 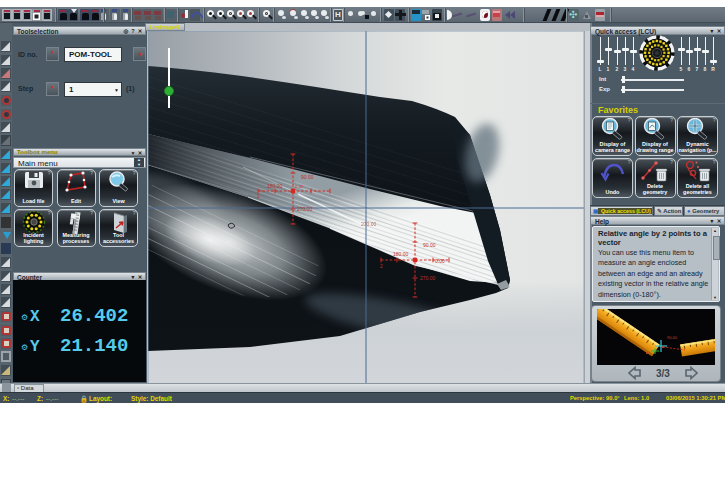 What do you see at coordinates (300, 186) in the screenshot?
I see `svg-text: 0.41` at bounding box center [300, 186].